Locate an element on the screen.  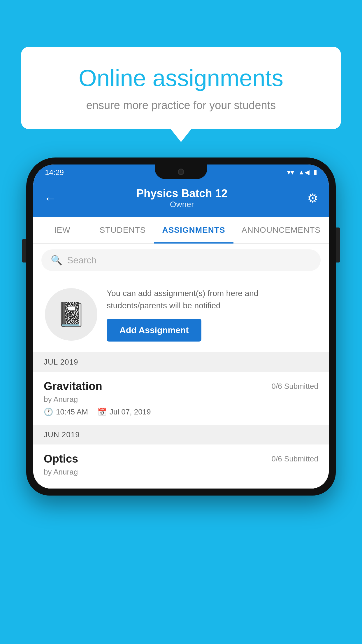
search-container: 🔍 Search is located at coordinates (181, 260).